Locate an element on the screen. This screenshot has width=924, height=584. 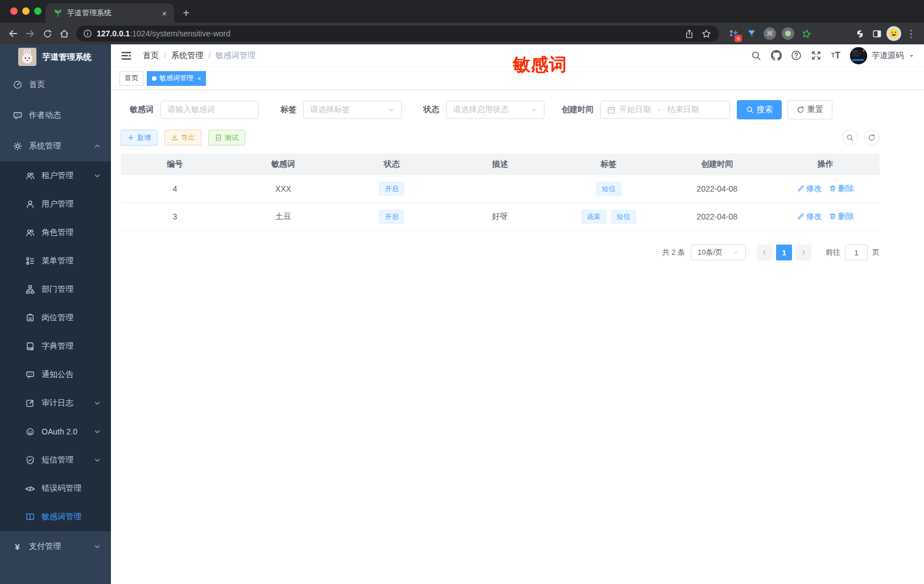
sidebar-item-3: 租户管理 is located at coordinates (56, 176).